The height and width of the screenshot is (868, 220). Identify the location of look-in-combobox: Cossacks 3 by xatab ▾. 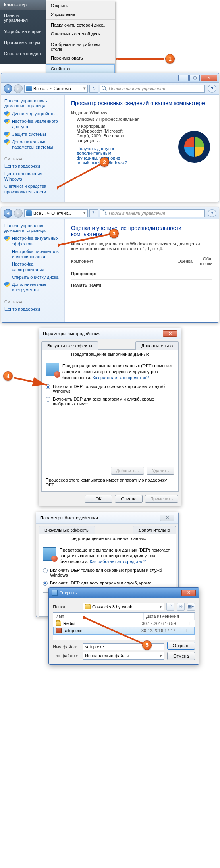
(124, 607).